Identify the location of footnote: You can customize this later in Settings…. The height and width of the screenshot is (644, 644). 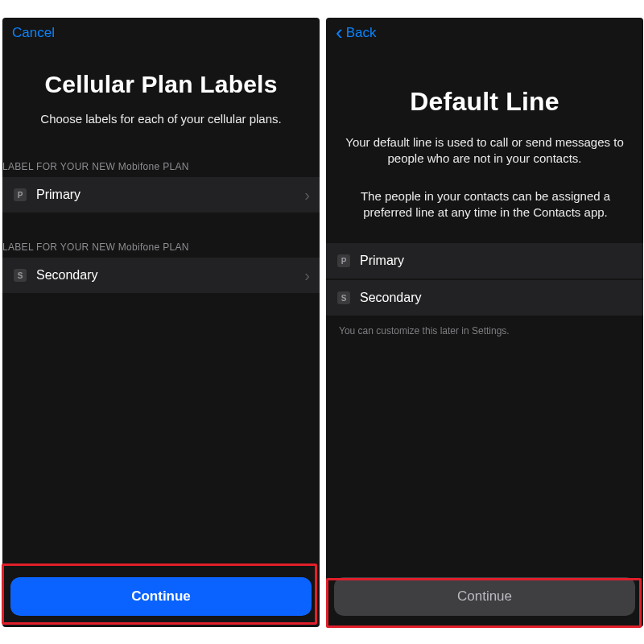
(485, 326).